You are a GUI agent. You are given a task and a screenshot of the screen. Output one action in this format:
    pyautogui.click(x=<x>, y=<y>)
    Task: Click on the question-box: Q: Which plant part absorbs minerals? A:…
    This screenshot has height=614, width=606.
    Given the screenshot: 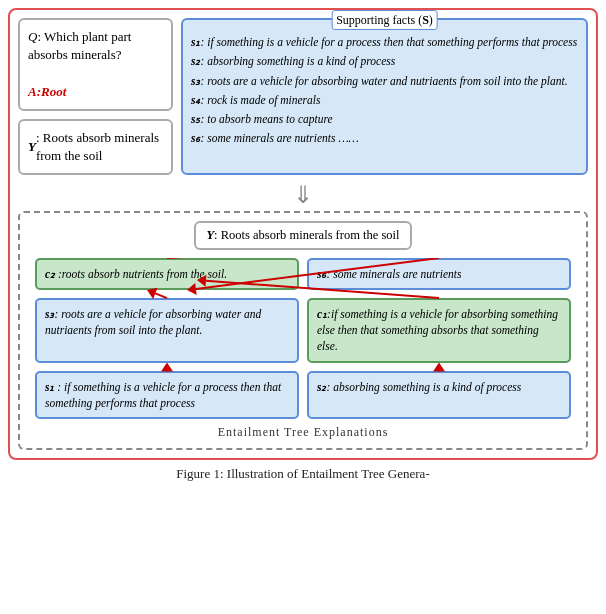 What is the action you would take?
    pyautogui.click(x=96, y=64)
    